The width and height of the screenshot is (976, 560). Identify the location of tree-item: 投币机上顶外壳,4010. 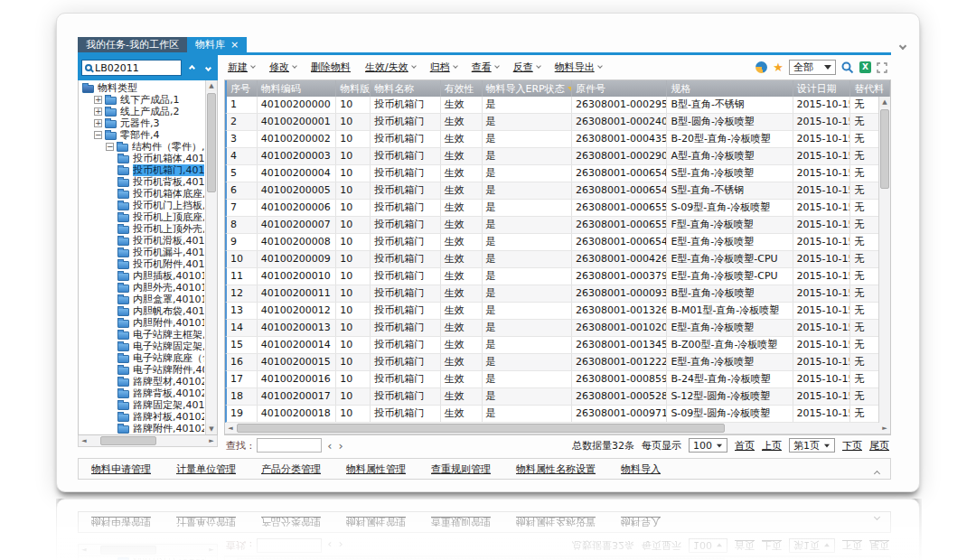
(143, 229).